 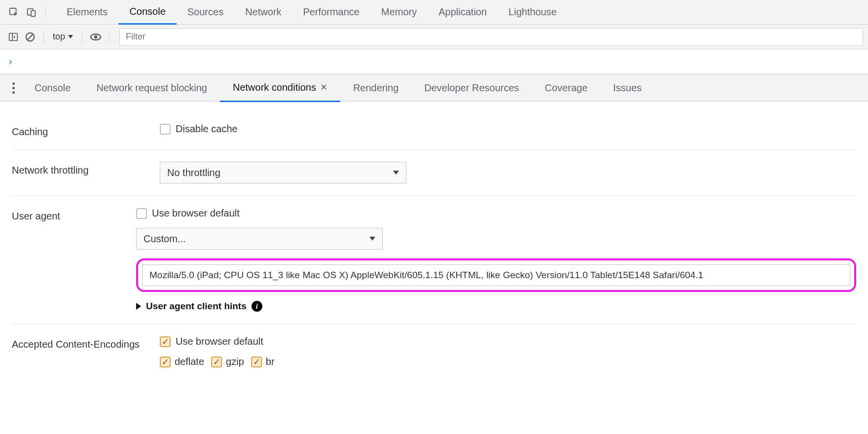 I want to click on tab-application: Application, so click(x=463, y=12).